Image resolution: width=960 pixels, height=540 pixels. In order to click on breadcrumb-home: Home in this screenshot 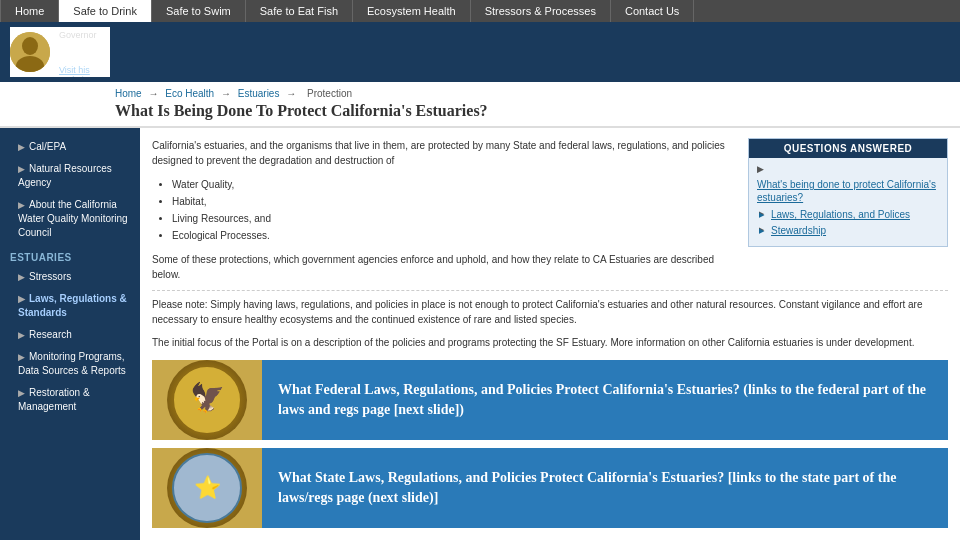, I will do `click(128, 94)`.